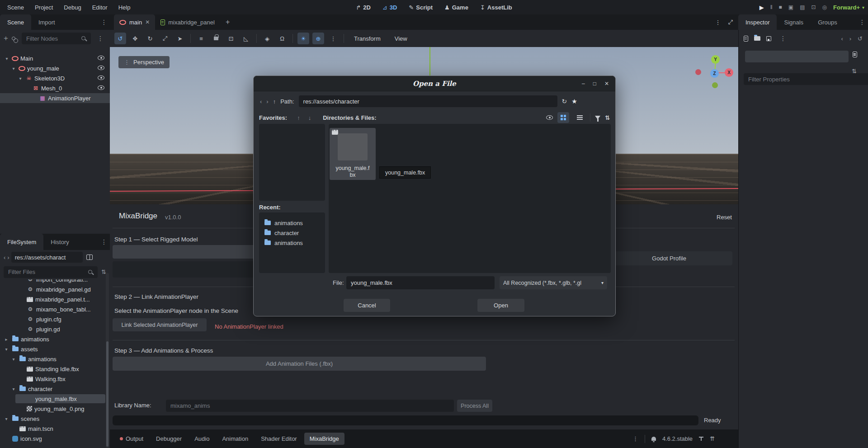 This screenshot has width=868, height=448. I want to click on fs-row-young_male.fbx: young_male.fbx, so click(55, 399).